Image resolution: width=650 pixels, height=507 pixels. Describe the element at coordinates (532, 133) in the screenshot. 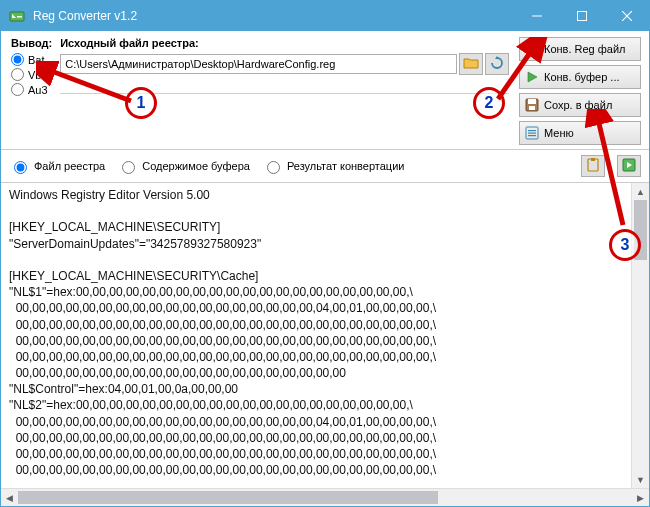

I see `menu-icon` at that location.